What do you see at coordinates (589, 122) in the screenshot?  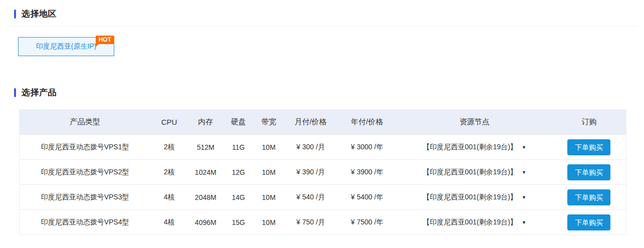 I see `col-header-order: 订购` at bounding box center [589, 122].